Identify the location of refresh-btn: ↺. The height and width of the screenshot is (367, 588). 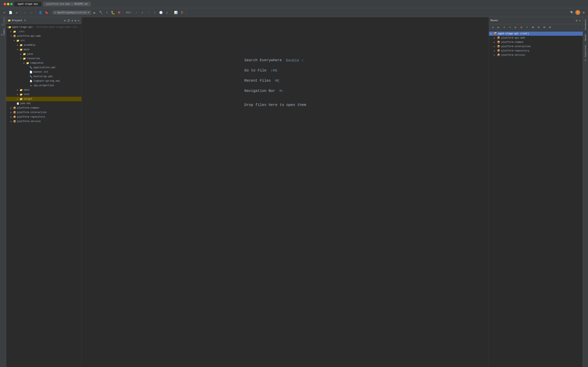
(17, 13).